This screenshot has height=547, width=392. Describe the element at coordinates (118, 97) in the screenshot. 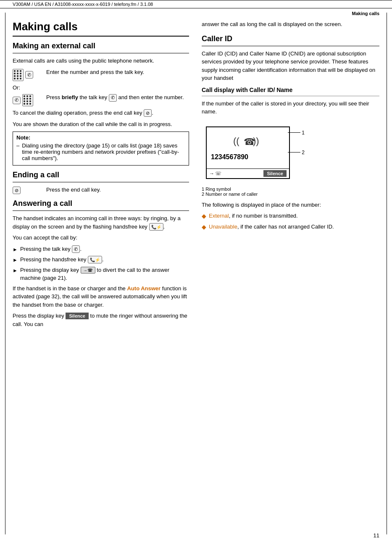

I see `instruction-text-2: Press briefly the talk key ✆ and then en…` at that location.